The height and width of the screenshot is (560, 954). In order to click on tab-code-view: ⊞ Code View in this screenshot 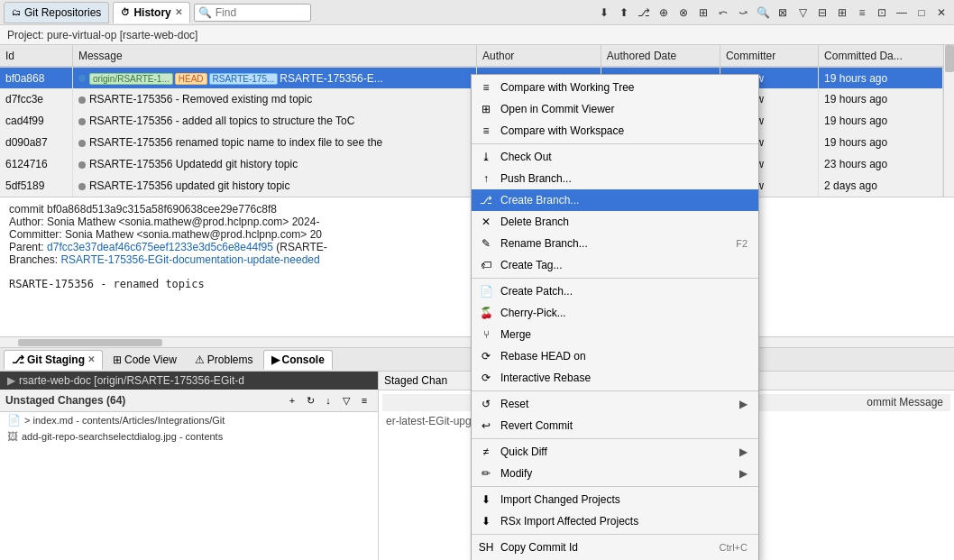, I will do `click(144, 360)`.